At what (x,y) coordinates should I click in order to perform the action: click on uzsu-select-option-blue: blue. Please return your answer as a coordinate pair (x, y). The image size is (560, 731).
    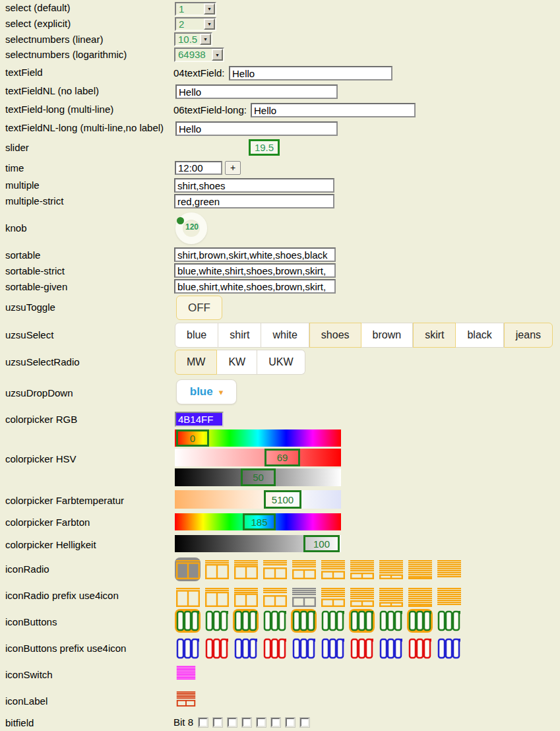
    Looking at the image, I should click on (197, 335).